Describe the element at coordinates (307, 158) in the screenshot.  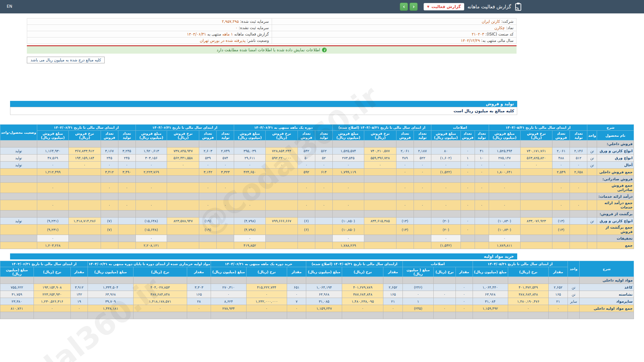
I see `data-cell: ۵۰` at that location.